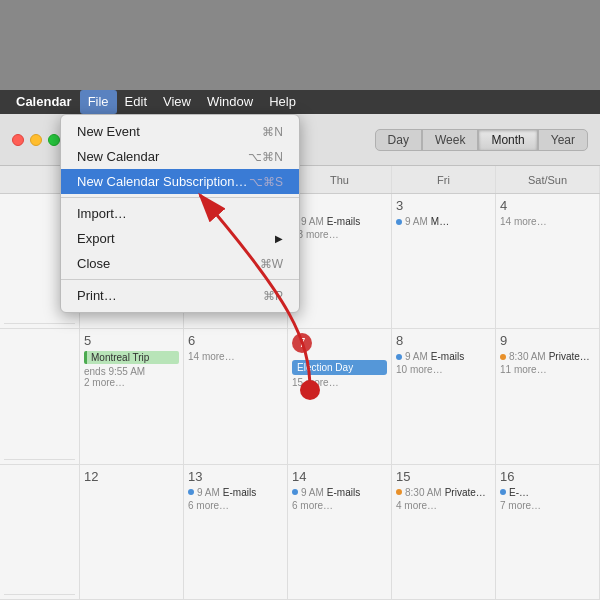 The width and height of the screenshot is (600, 600). I want to click on event-nov3-emails: 9 AM M…, so click(444, 222).